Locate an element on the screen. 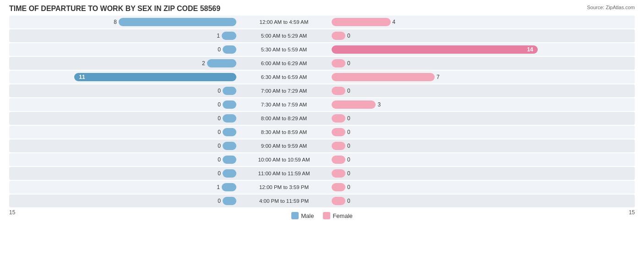 This screenshot has width=644, height=273. chart-title: TIME OF DEPARTURE TO WORK BY SEX IN ZIP … is located at coordinates (322, 9).